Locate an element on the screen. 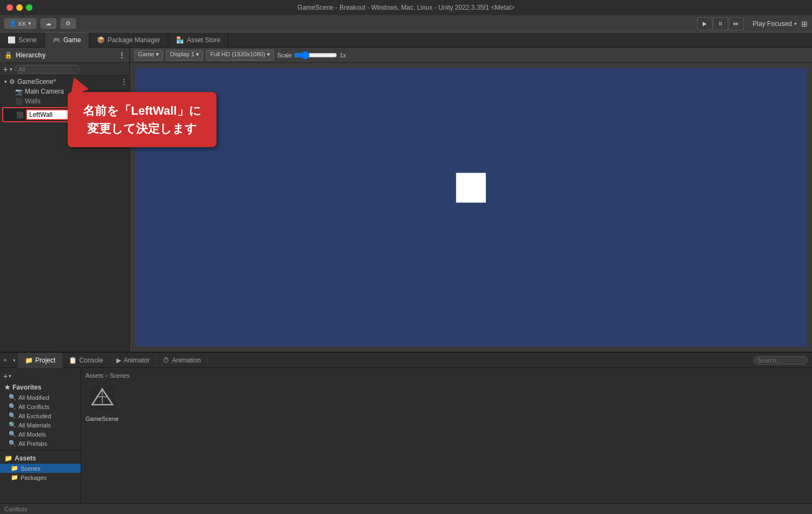  tab-animation: ⏱ Animation is located at coordinates (182, 360).